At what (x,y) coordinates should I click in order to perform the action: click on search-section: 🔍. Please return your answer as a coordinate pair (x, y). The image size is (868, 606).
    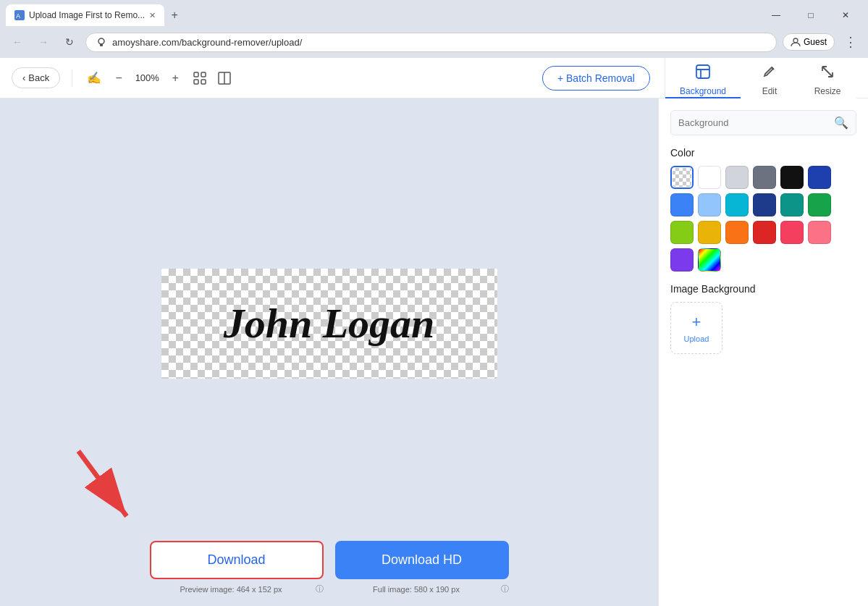
    Looking at the image, I should click on (763, 123).